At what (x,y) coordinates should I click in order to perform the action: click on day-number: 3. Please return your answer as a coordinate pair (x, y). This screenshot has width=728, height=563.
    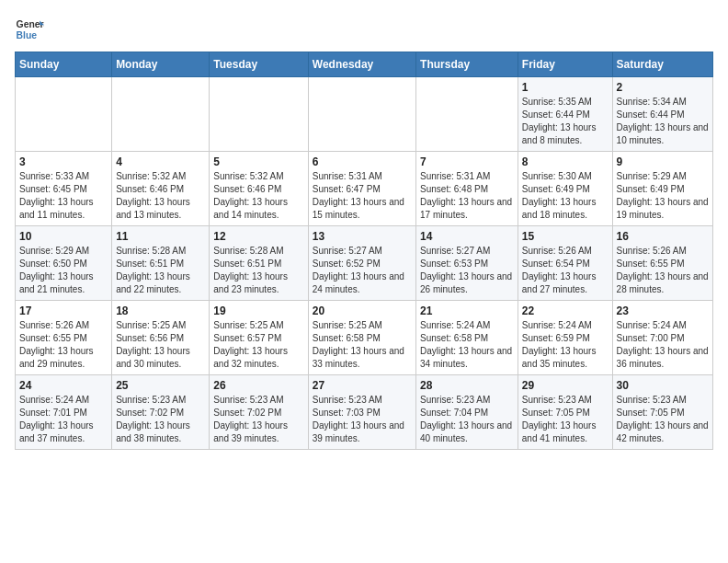
    Looking at the image, I should click on (63, 162).